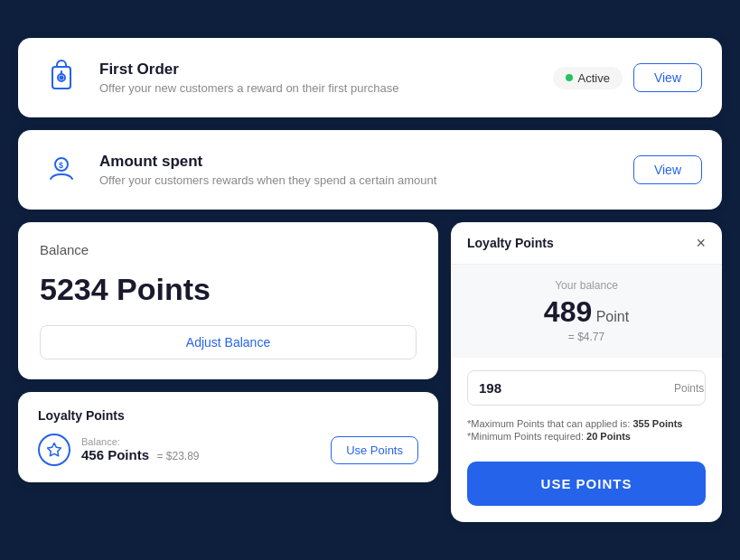 The height and width of the screenshot is (560, 740). I want to click on first-order-card: First Order Offer your new customers a r…, so click(370, 78).